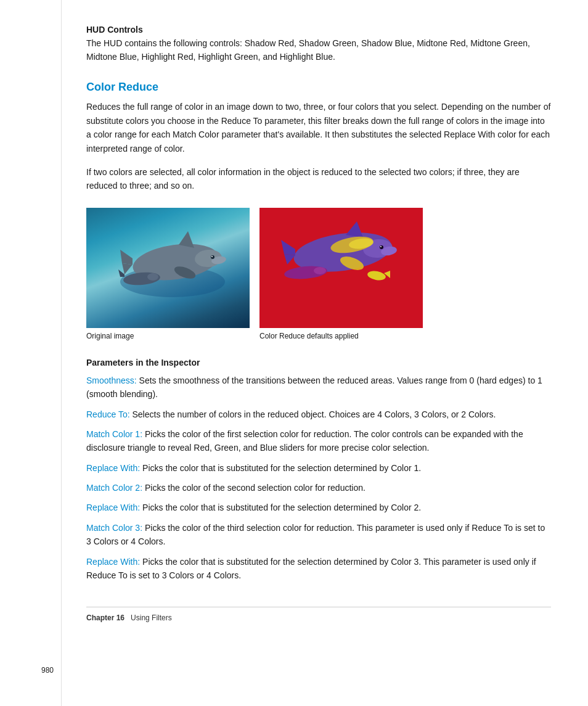 This screenshot has width=588, height=706. I want to click on reduced-image-caption: Color Reduce defaults applied, so click(341, 336).